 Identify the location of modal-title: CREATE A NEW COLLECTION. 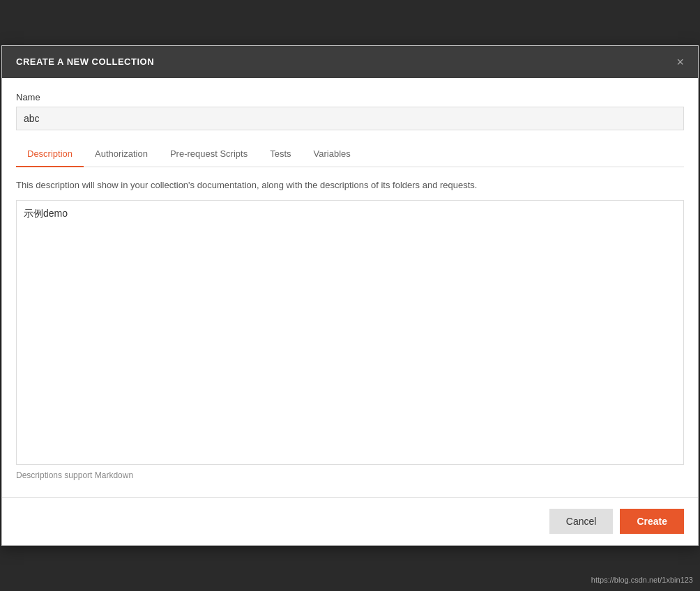
(85, 61).